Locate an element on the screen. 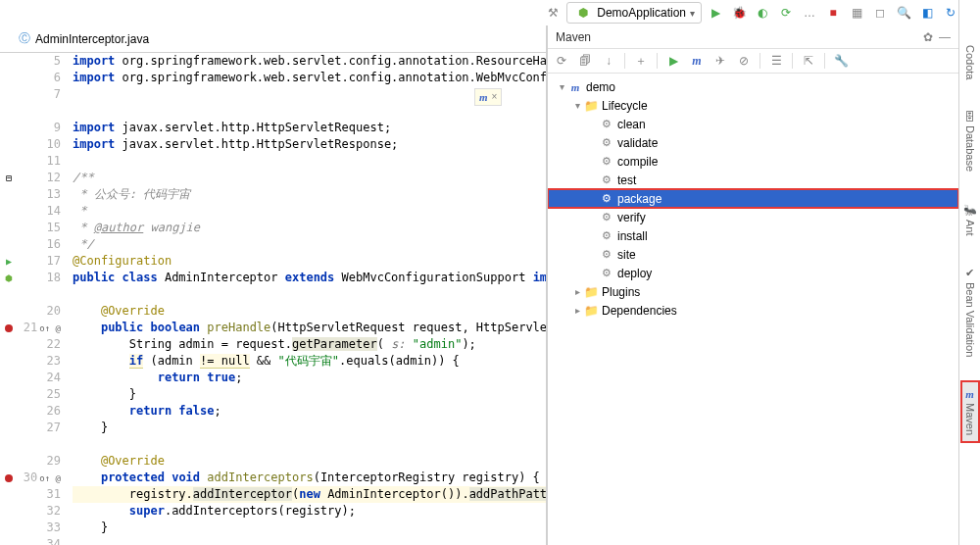 The width and height of the screenshot is (980, 545). tree-goal-test: ⚙test is located at coordinates (753, 180).